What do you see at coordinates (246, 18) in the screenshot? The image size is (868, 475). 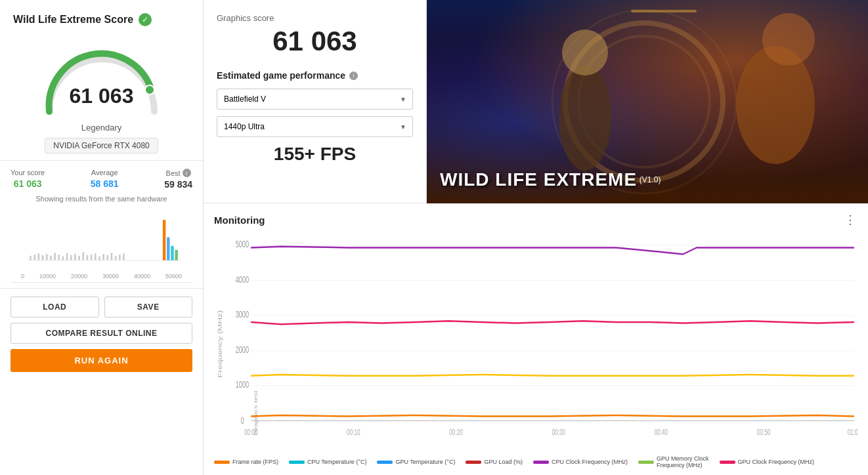 I see `graphics-score-title: Graphics score` at bounding box center [246, 18].